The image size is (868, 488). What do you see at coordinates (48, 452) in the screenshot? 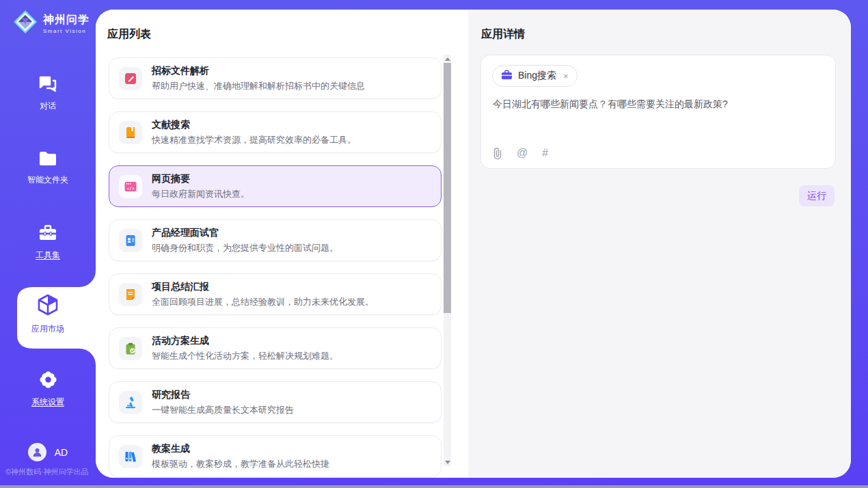
I see `user-account: AD` at bounding box center [48, 452].